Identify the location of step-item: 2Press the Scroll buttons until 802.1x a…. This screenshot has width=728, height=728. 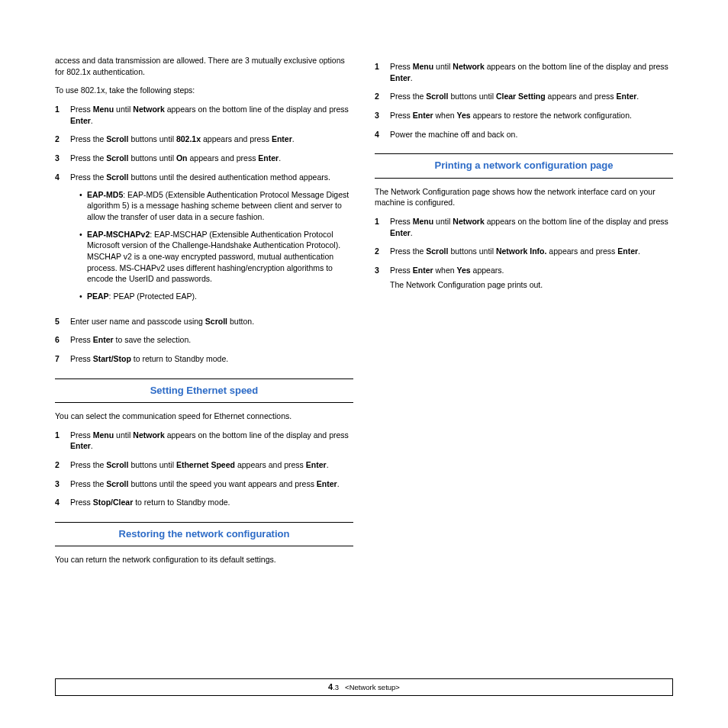
(205, 139).